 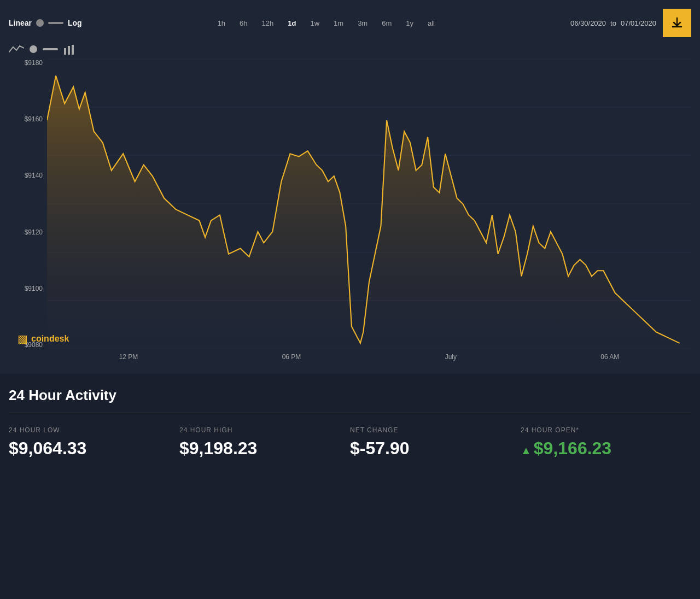 What do you see at coordinates (43, 339) in the screenshot?
I see `coindesk-logo: ▩ coindesk` at bounding box center [43, 339].